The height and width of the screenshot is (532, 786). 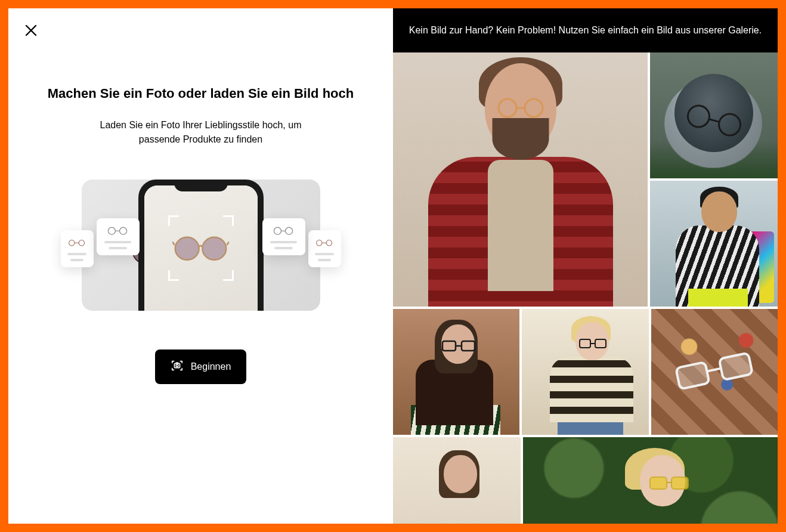 What do you see at coordinates (201, 248) in the screenshot?
I see `scan-frame-icon` at bounding box center [201, 248].